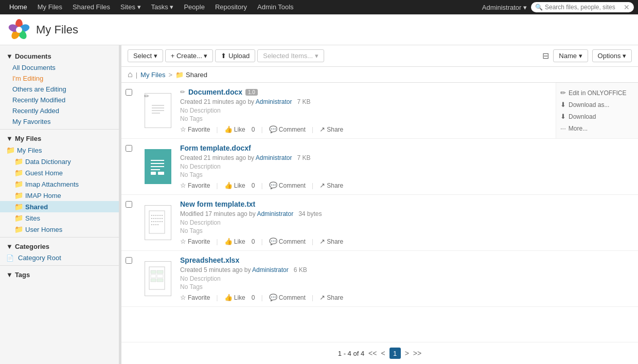 The width and height of the screenshot is (638, 364). I want to click on sidebar-folder-category-root: 📄 Category Root, so click(60, 258).